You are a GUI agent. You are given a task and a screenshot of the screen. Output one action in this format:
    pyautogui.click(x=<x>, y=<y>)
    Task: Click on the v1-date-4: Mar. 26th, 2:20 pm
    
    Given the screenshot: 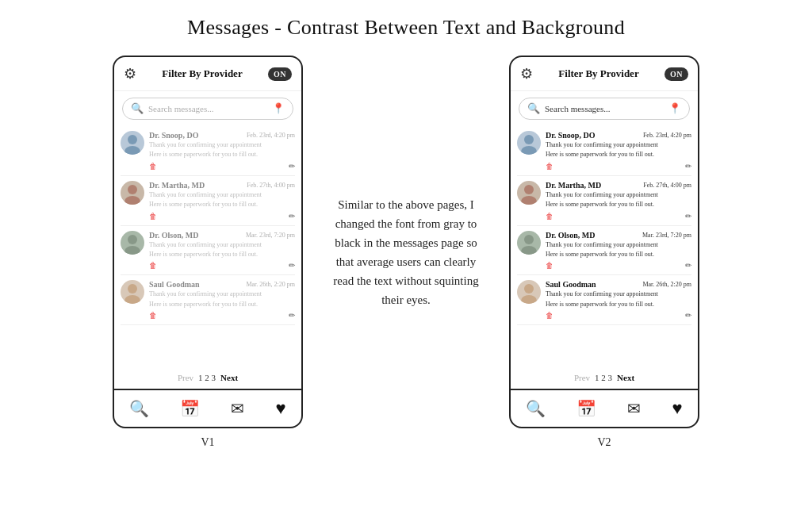 What is the action you would take?
    pyautogui.click(x=270, y=284)
    